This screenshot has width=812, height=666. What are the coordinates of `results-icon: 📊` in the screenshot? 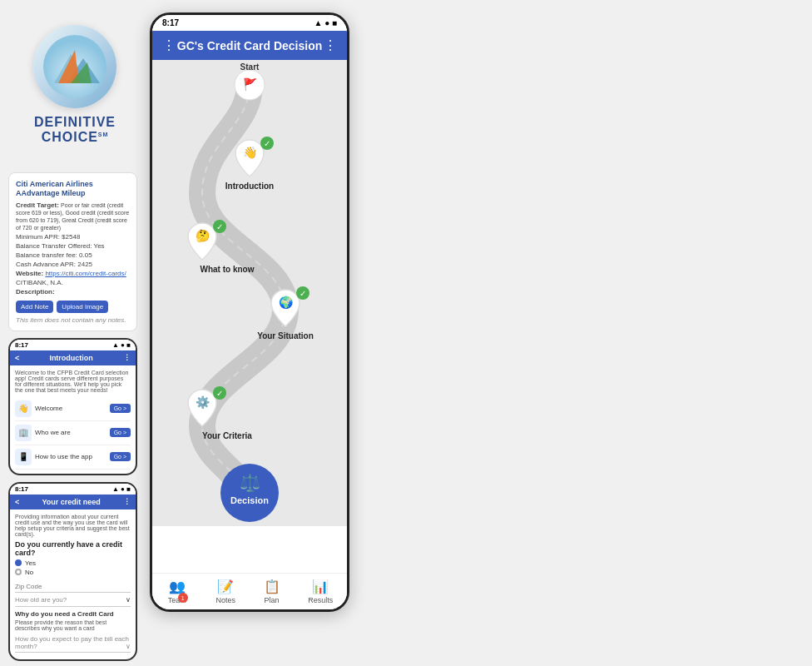 It's located at (320, 586).